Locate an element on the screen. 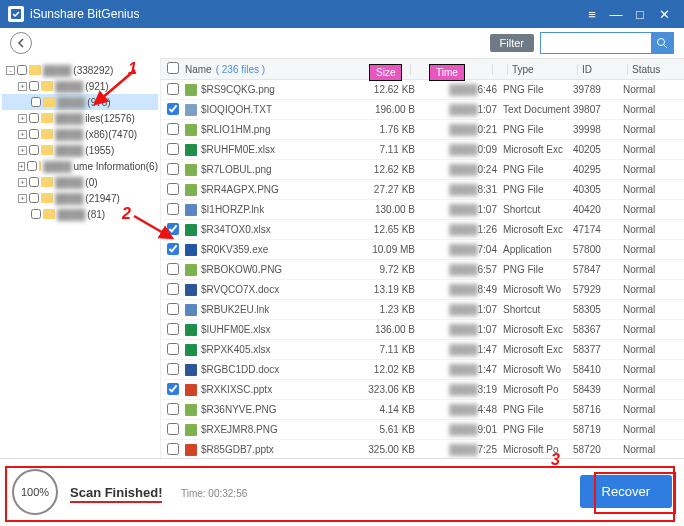  maximize-btn: □ is located at coordinates (640, 14).